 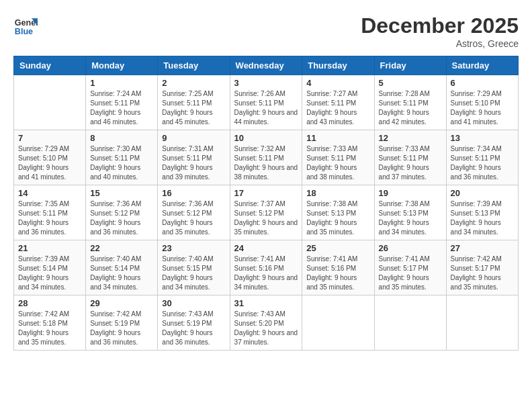 What do you see at coordinates (266, 138) in the screenshot?
I see `day-number: 10` at bounding box center [266, 138].